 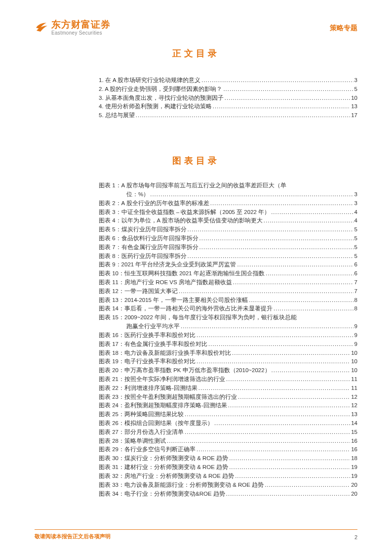 What do you see at coordinates (354, 459) in the screenshot?
I see `figure-page: 18` at bounding box center [354, 459].